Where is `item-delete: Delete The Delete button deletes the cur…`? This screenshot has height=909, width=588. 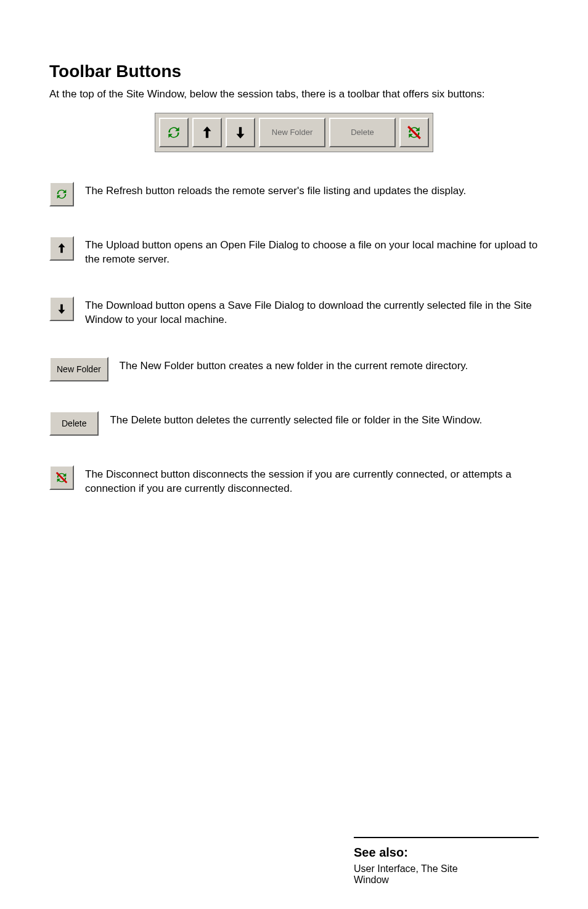 item-delete: Delete The Delete button deletes the cur… is located at coordinates (294, 423).